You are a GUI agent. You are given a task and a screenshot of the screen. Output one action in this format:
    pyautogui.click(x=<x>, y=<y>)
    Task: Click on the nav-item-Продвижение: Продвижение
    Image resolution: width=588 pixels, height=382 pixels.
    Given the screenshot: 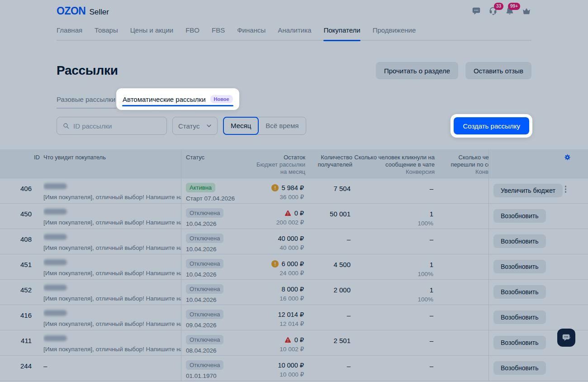 What is the action you would take?
    pyautogui.click(x=394, y=31)
    